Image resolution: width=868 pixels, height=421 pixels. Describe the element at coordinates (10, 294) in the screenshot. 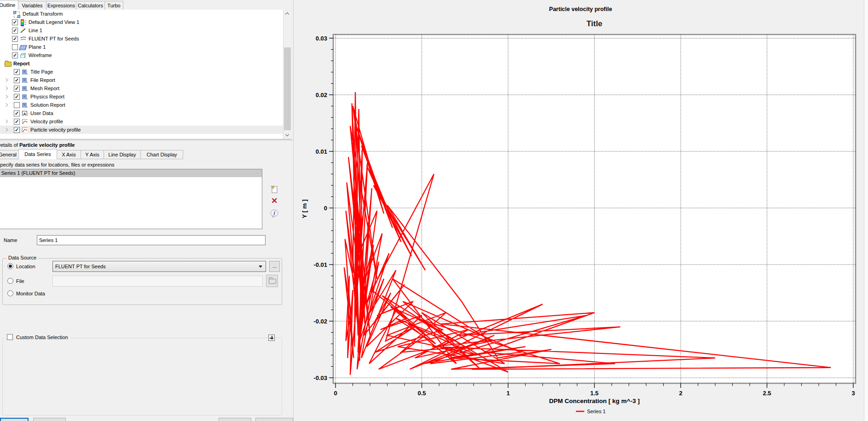

I see `monitor-radio-circle` at that location.